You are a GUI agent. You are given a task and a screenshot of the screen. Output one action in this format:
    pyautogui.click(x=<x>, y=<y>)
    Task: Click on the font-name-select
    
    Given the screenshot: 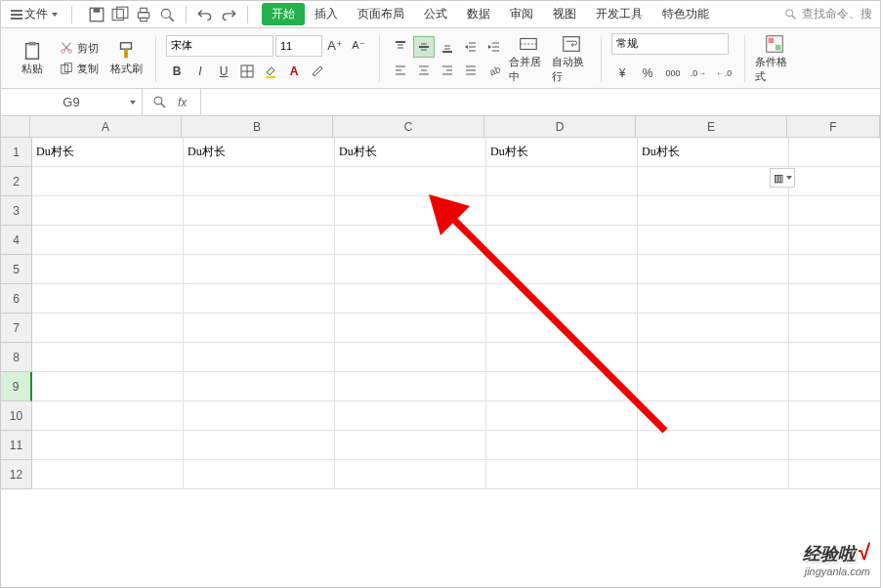 What is the action you would take?
    pyautogui.click(x=220, y=46)
    